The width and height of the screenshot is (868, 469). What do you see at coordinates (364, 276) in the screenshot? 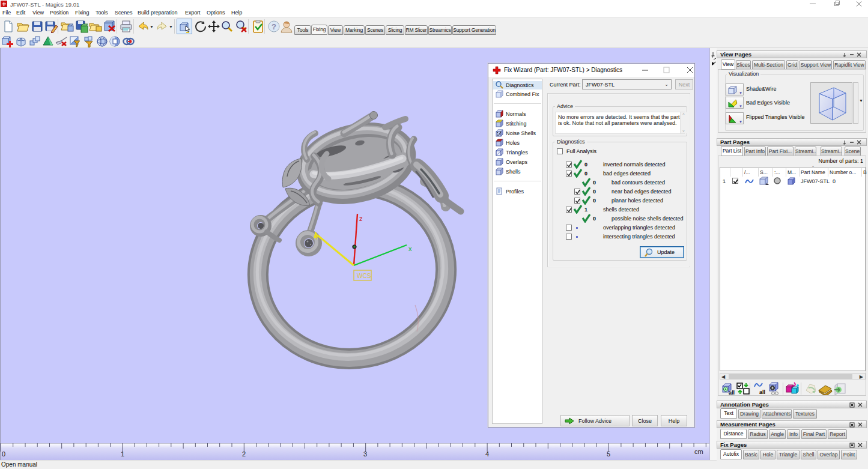
I see `svg-text: WCS` at bounding box center [364, 276].